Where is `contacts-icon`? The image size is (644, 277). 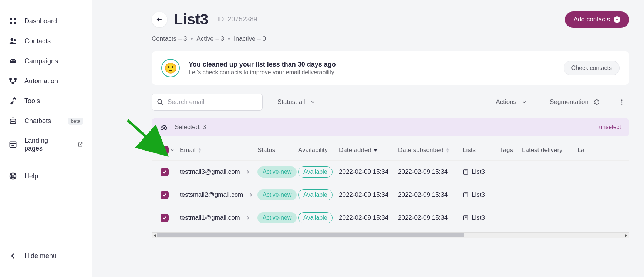 contacts-icon is located at coordinates (13, 41).